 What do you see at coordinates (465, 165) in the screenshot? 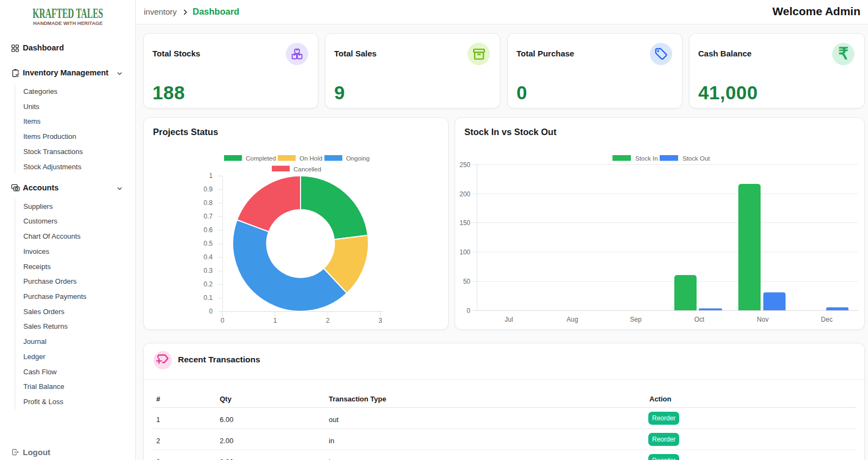
I see `svg-text: 250` at bounding box center [465, 165].